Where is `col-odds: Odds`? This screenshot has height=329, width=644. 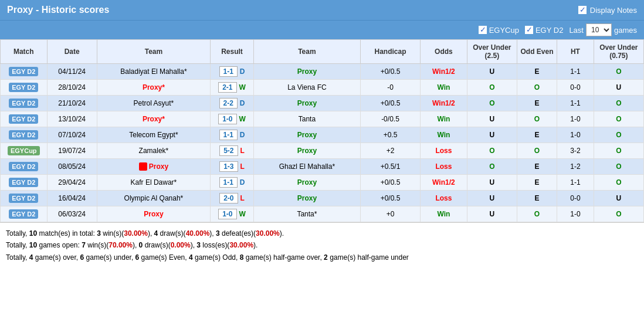 col-odds: Odds is located at coordinates (444, 52).